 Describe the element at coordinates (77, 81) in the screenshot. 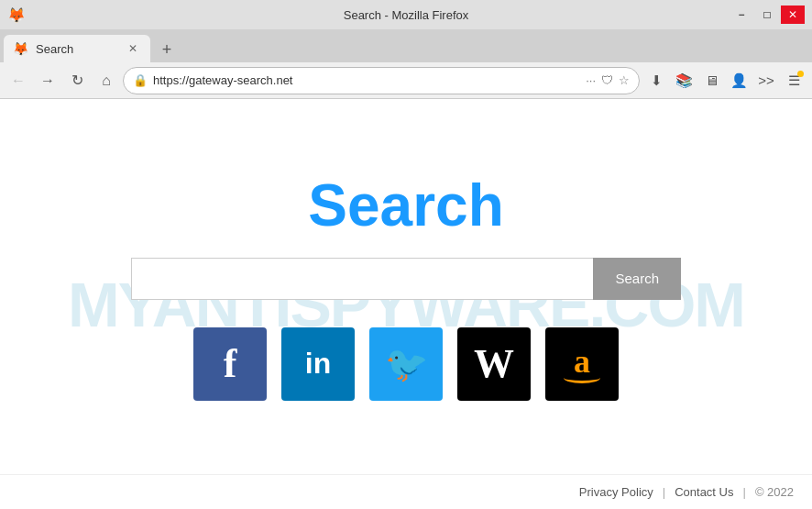

I see `refresh-button: ↻` at that location.